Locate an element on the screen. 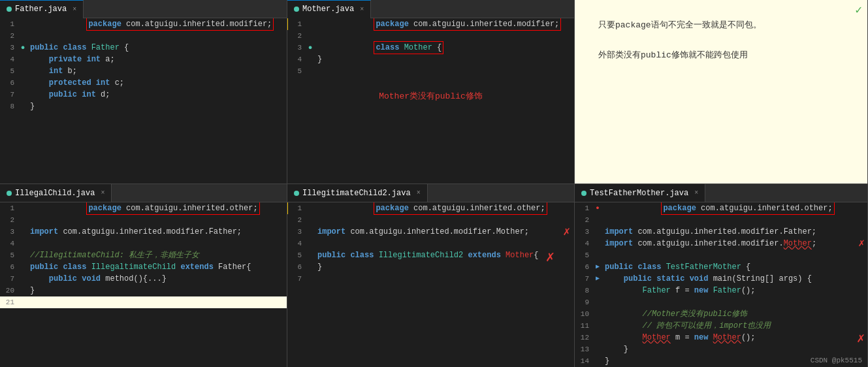 The height and width of the screenshot is (367, 868). tab-label-father: Father.java is located at coordinates (40, 9).